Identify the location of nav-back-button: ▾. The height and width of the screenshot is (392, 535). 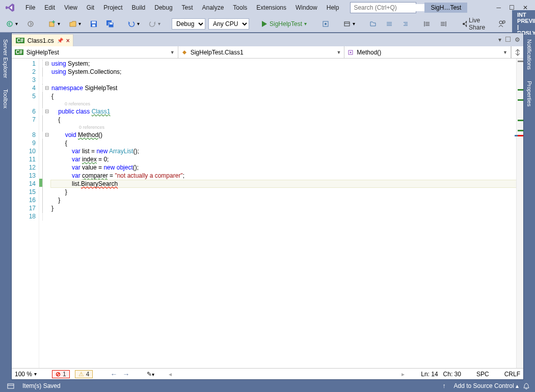
(12, 24).